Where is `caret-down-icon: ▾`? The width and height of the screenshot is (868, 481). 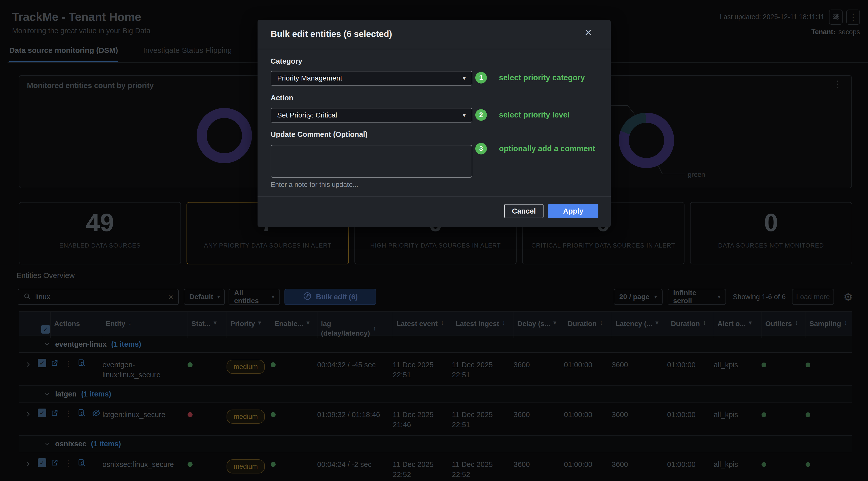
caret-down-icon: ▾ is located at coordinates (219, 297).